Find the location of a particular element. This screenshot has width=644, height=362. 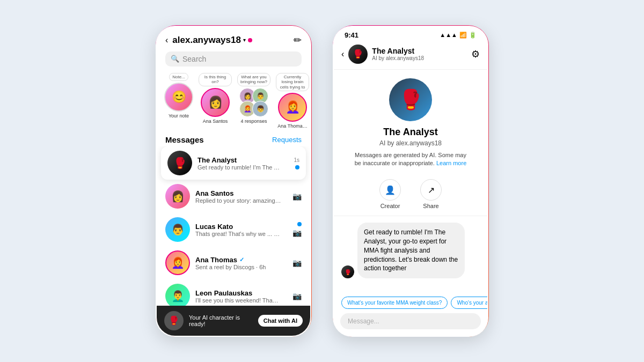

section-header: Messages Requests is located at coordinates (233, 139).